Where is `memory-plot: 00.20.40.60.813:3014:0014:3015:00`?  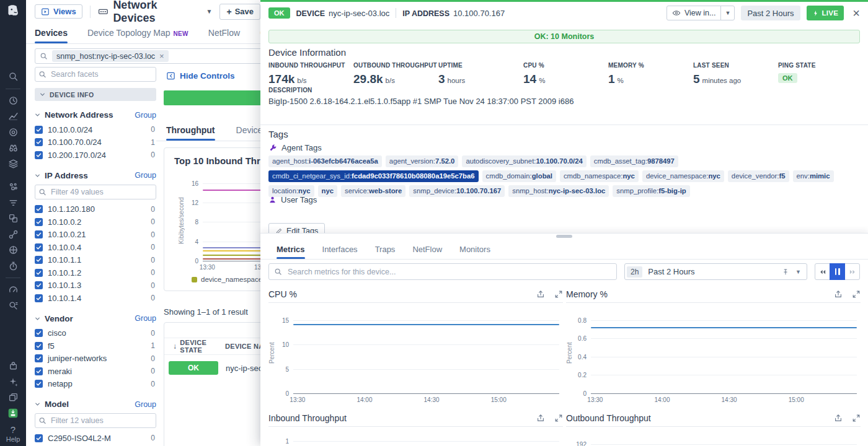 memory-plot: 00.20.40.60.813:3014:0014:3015:00 is located at coordinates (724, 353).